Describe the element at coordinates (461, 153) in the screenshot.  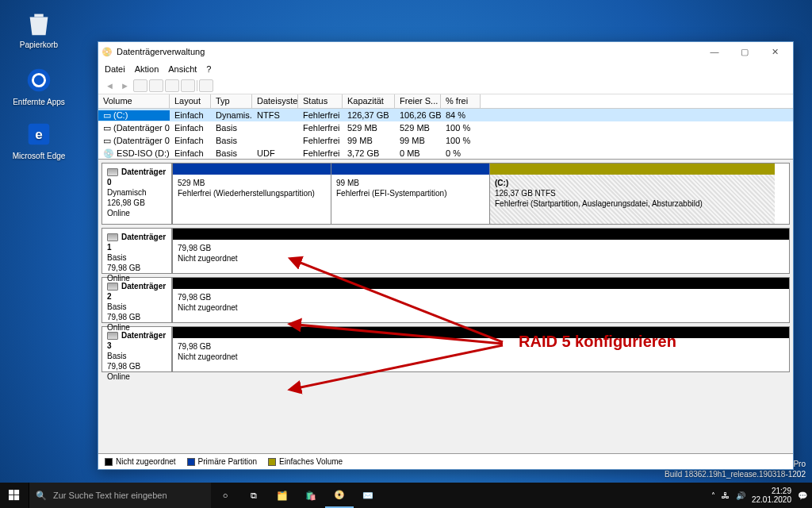
I see `cell: 0 %` at that location.